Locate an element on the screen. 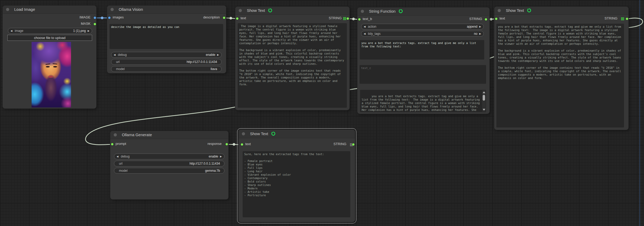 This screenshot has height=226, width=644. node-title: String Function is located at coordinates (382, 11).